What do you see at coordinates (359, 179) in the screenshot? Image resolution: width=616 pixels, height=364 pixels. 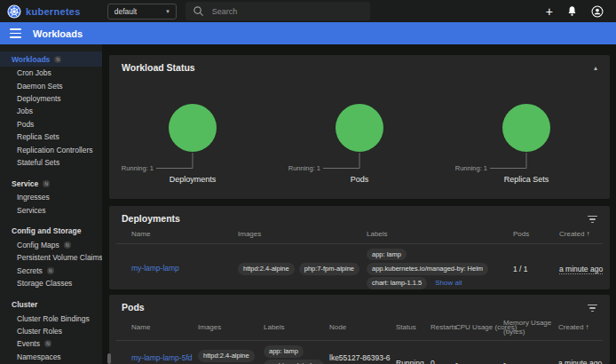 I see `chart-title: Pods` at bounding box center [359, 179].